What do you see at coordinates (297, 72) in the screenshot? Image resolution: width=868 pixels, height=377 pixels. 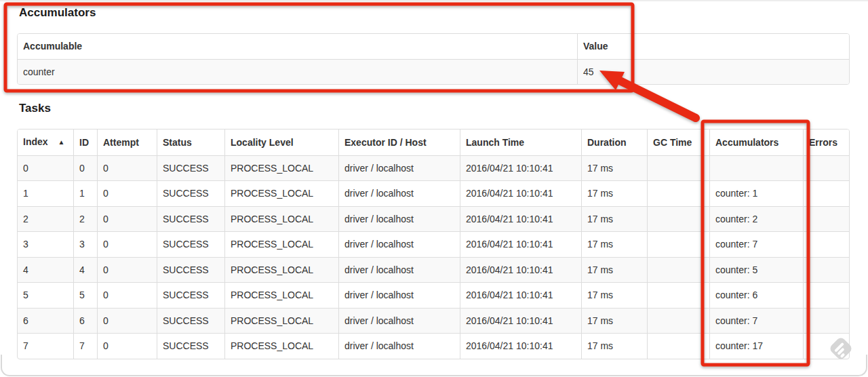 I see `table-cell: counter` at bounding box center [297, 72].